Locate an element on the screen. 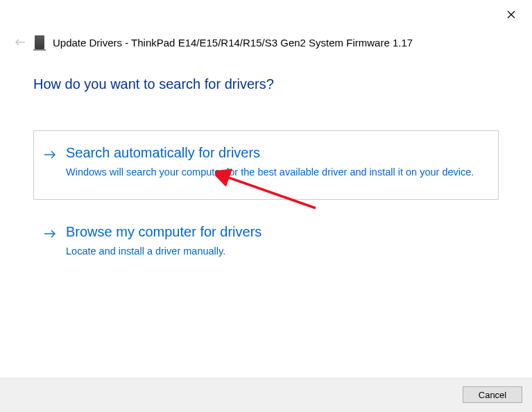 The height and width of the screenshot is (412, 532). cancel-button: Cancel is located at coordinates (492, 395).